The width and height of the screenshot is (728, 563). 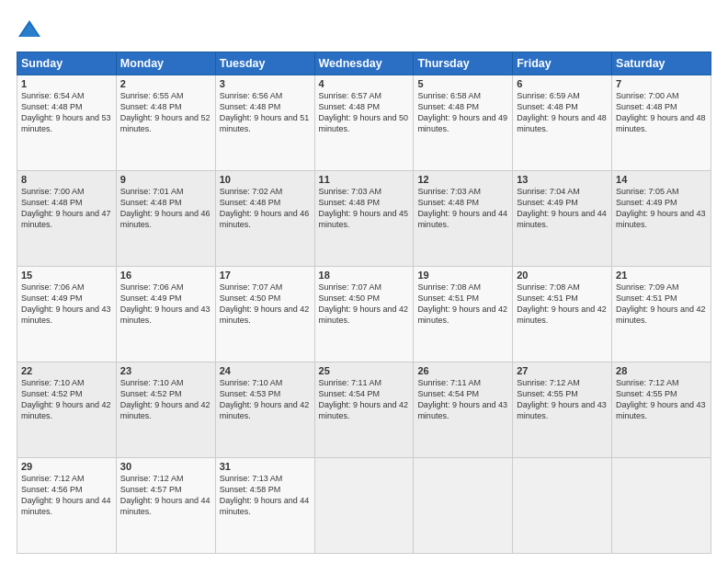 What do you see at coordinates (165, 123) in the screenshot?
I see `calendar-cell: 2Sunrise: 6:55 AMSunset: 4:48 PMDaylight…` at bounding box center [165, 123].